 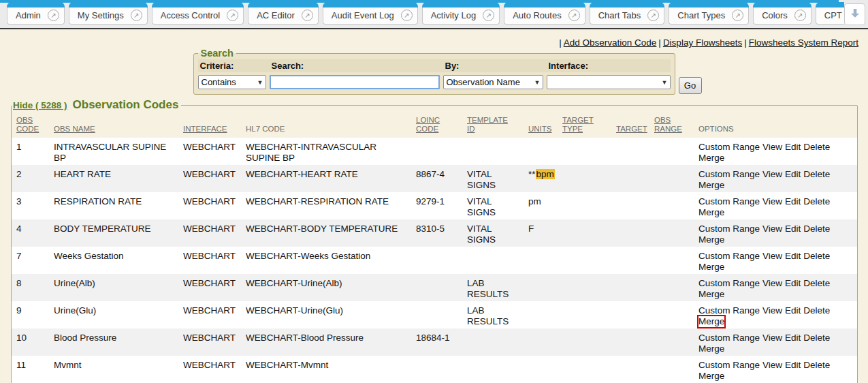 What do you see at coordinates (232, 82) in the screenshot?
I see `criteria-select: Contains ▼` at bounding box center [232, 82].